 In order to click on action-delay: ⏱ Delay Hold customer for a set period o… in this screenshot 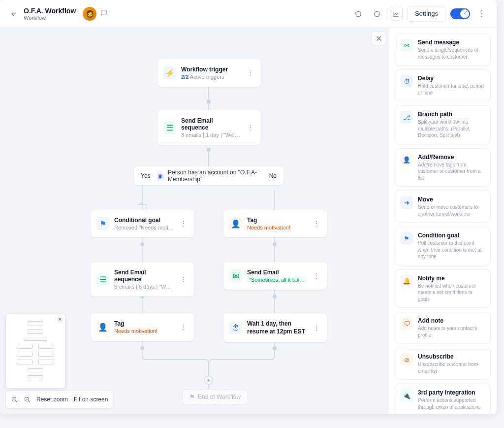, I will do `click(443, 86)`.